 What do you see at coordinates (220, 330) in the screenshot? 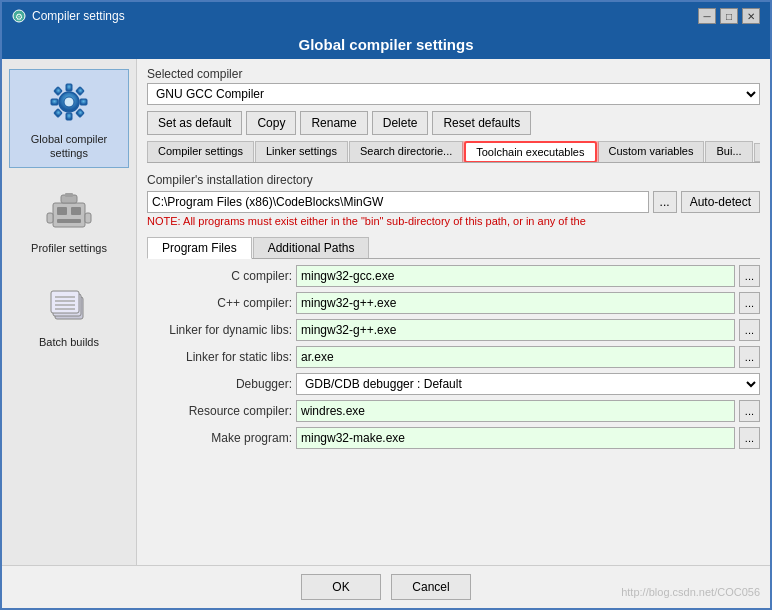
I see `linker-dynamic-label: Linker for dynamic libs:` at bounding box center [220, 330].